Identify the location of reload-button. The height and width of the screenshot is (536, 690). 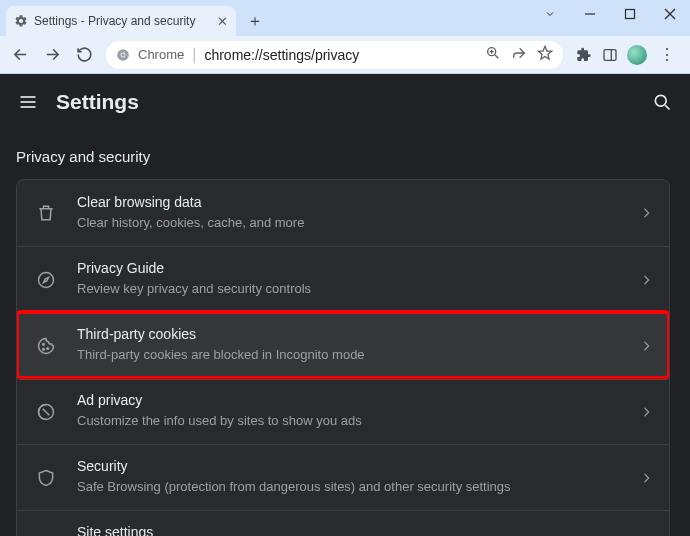
(84, 55).